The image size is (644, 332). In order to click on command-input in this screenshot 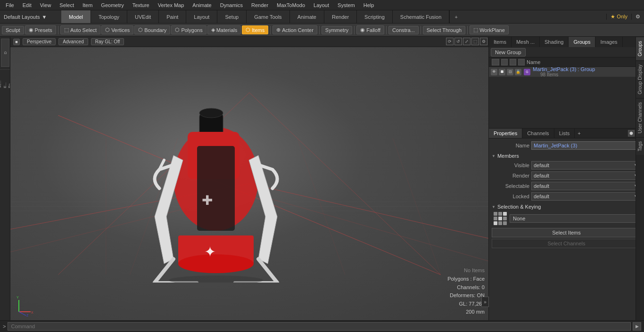, I will do `click(319, 326)`.